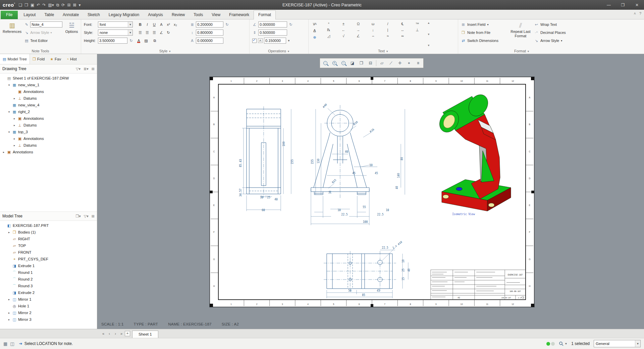 Image resolution: width=644 pixels, height=349 pixels. What do you see at coordinates (103, 334) in the screenshot?
I see `first-sheet-icon: «` at bounding box center [103, 334].